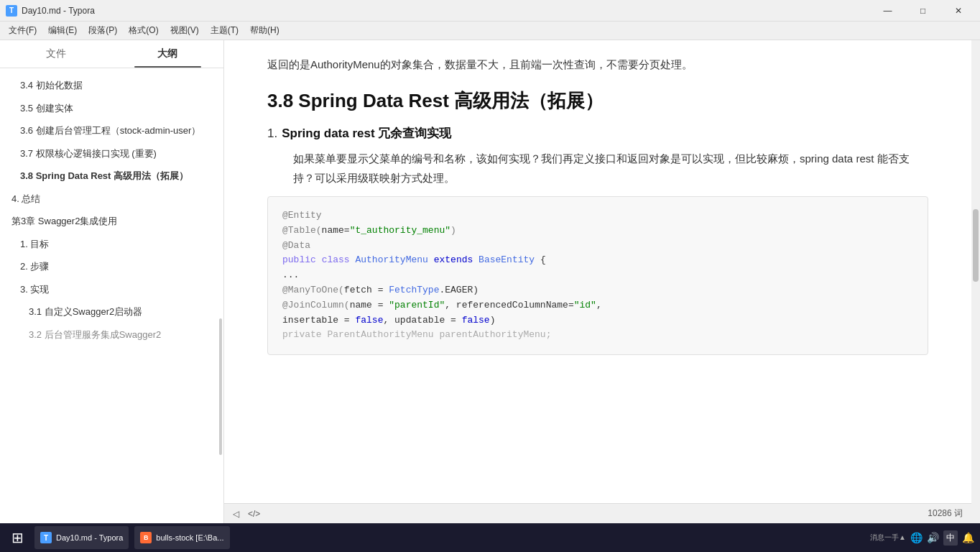  Describe the element at coordinates (11, 11) in the screenshot. I see `app-icon: T` at that location.